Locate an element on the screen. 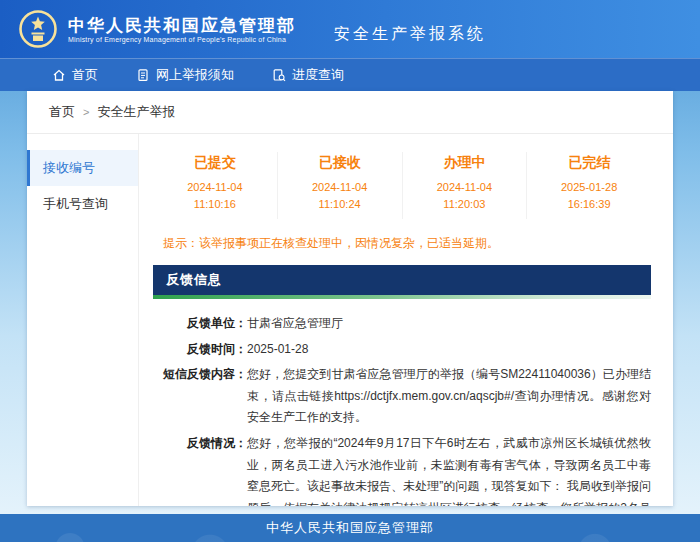  step-label: 已接收 is located at coordinates (340, 163).